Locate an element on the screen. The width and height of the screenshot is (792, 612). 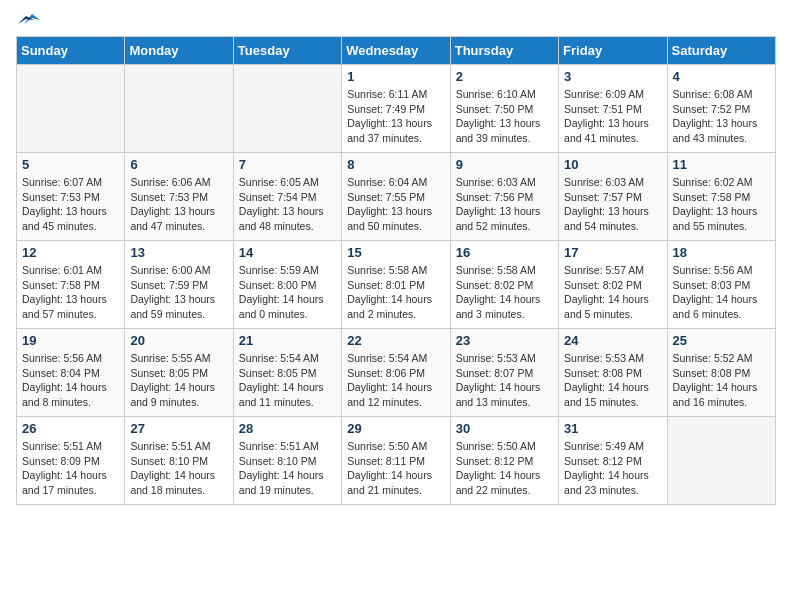
day-number: 2 is located at coordinates (504, 76).